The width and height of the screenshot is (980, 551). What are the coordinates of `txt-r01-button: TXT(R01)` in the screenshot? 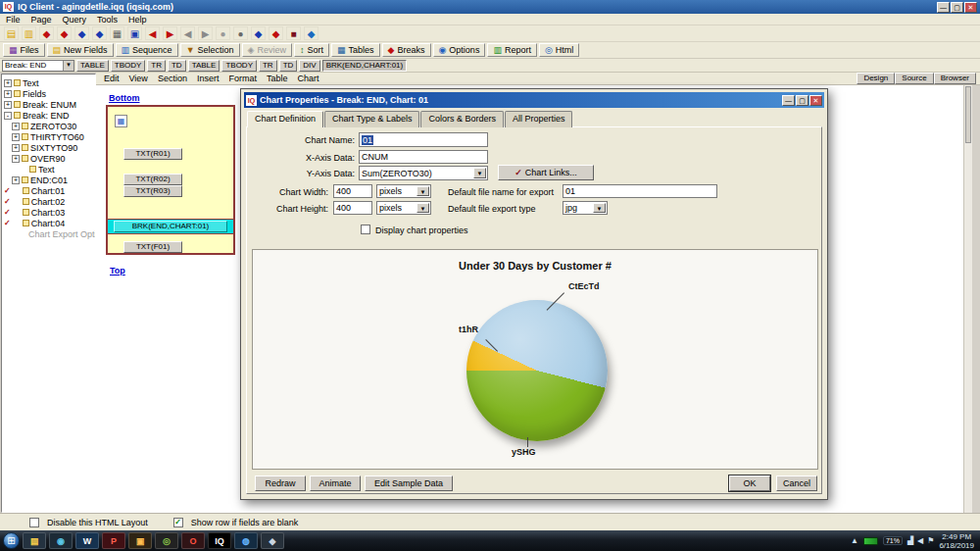 It's located at (153, 154).